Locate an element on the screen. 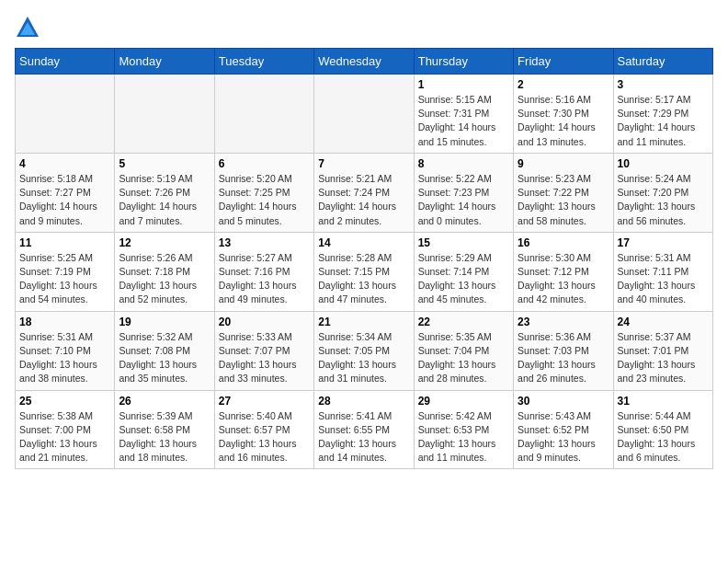 Image resolution: width=728 pixels, height=563 pixels. day-info: Sunrise: 5:31 AM Sunset: 7:10 PM Dayligh… is located at coordinates (64, 359).